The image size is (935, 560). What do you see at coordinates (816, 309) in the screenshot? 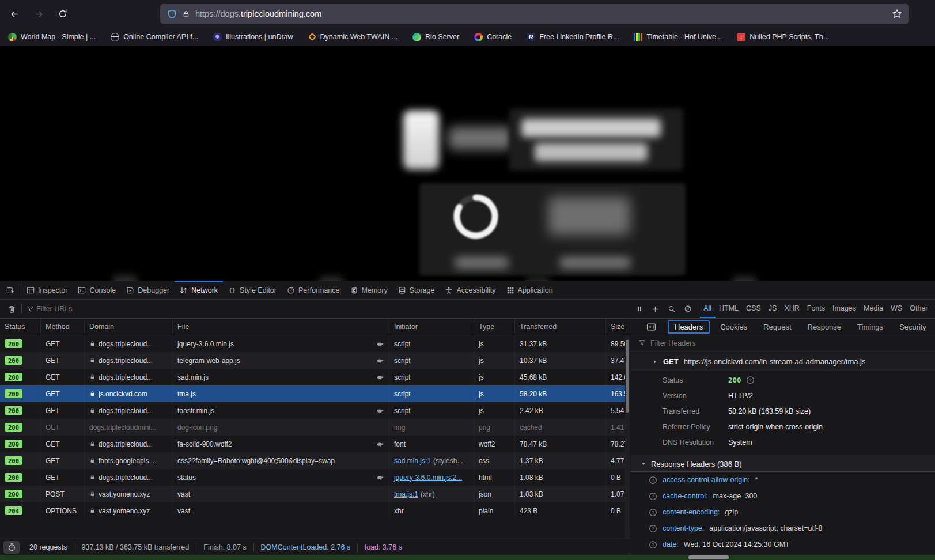
I see `filter-fonts: Fonts` at bounding box center [816, 309].